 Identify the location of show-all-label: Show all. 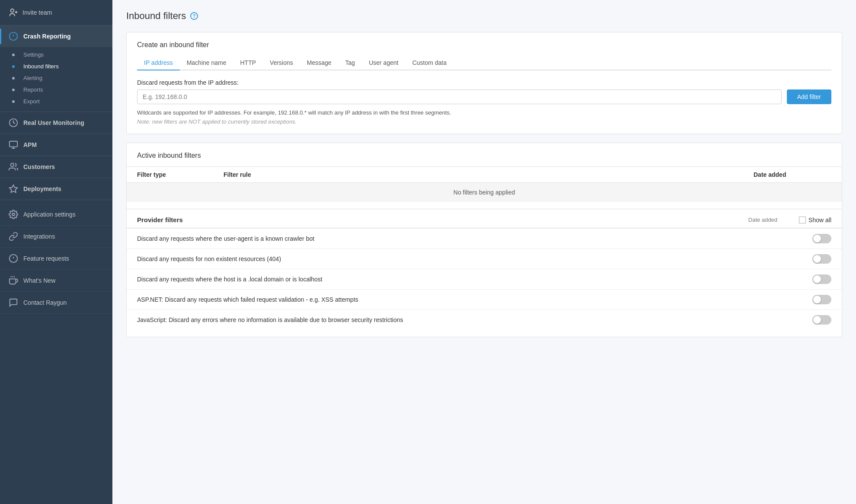
(820, 220).